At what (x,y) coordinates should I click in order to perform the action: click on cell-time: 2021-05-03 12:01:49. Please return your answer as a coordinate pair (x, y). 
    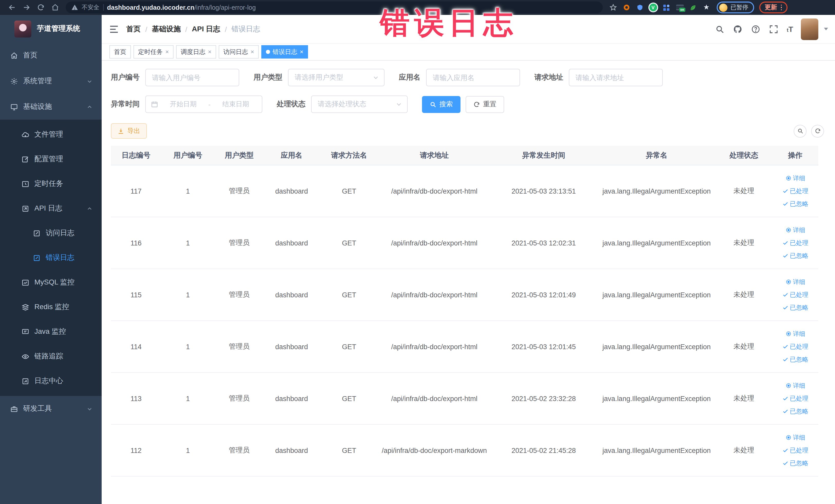
    Looking at the image, I should click on (544, 295).